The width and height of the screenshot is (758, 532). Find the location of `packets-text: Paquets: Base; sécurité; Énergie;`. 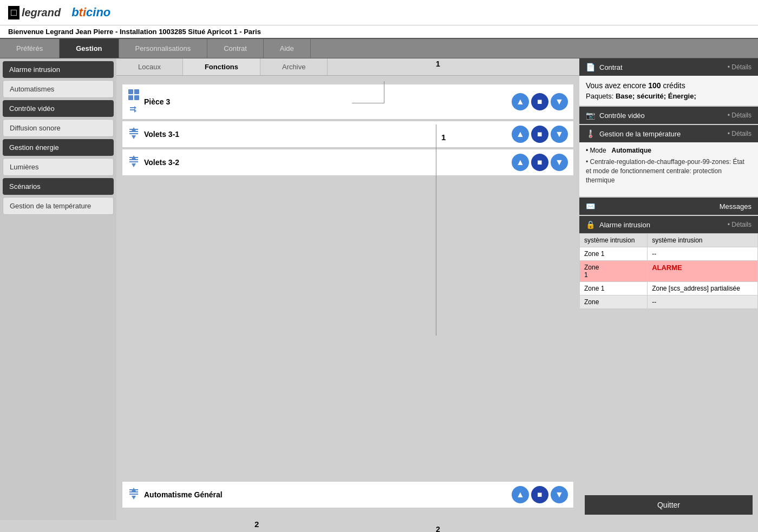

packets-text: Paquets: Base; sécurité; Énergie; is located at coordinates (669, 96).